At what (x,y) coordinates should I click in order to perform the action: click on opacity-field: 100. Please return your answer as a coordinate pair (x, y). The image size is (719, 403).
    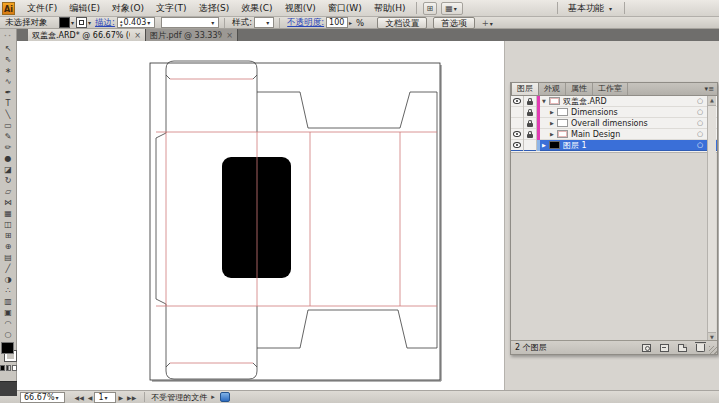
    Looking at the image, I should click on (337, 22).